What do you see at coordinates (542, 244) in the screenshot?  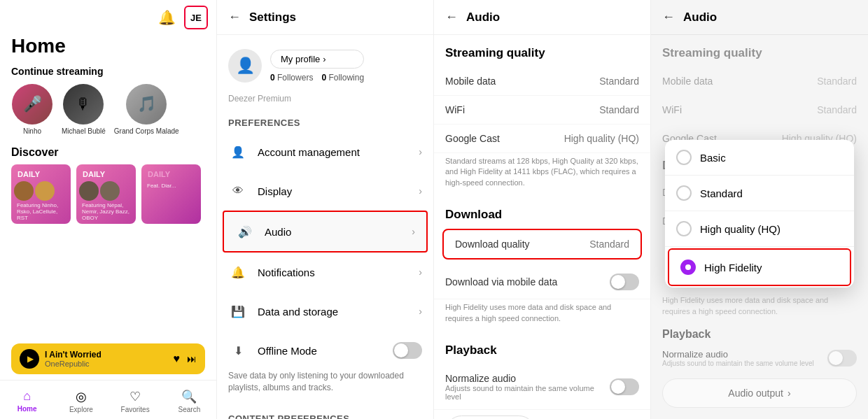 I see `download-quality-row: Download quality Standard` at bounding box center [542, 244].